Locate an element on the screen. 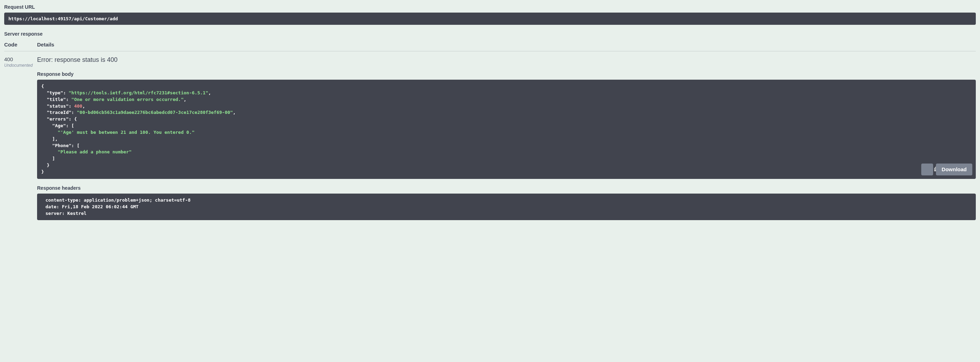 This screenshot has width=980, height=362. column-details: Details is located at coordinates (46, 44).